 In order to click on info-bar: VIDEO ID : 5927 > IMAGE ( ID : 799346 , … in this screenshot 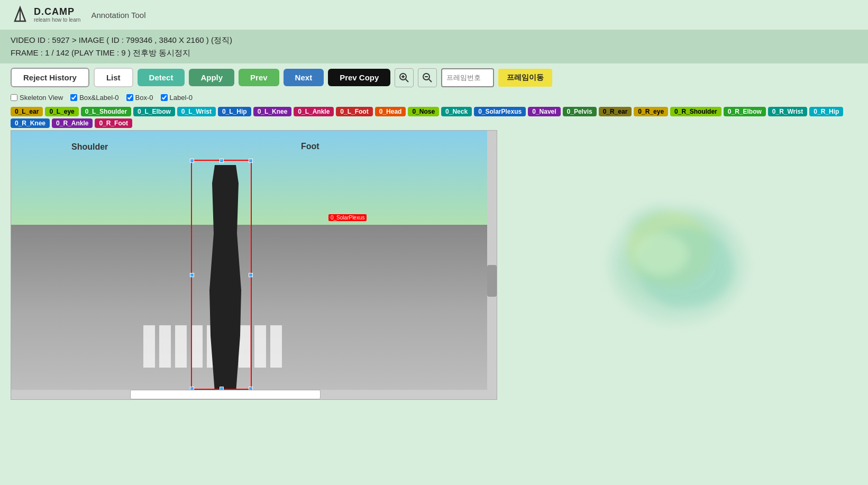, I will do `click(434, 47)`.